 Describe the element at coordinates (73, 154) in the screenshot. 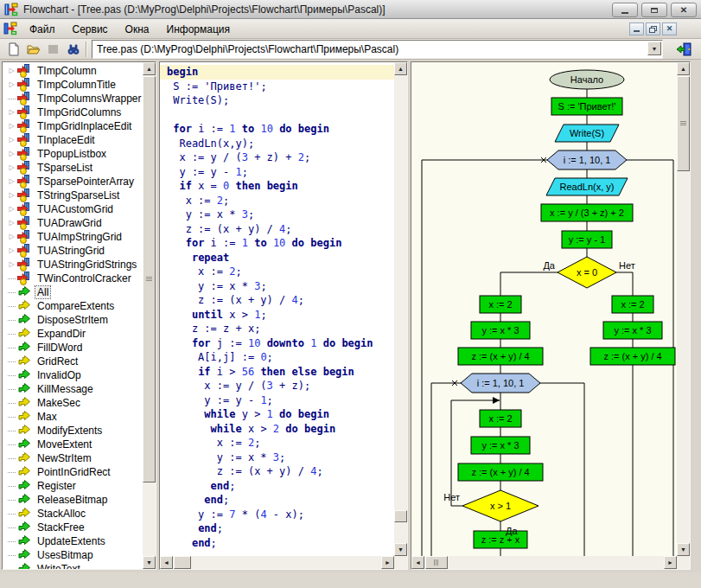

I see `tree-item-TPopupListbox: ▷TPopupListbox` at that location.